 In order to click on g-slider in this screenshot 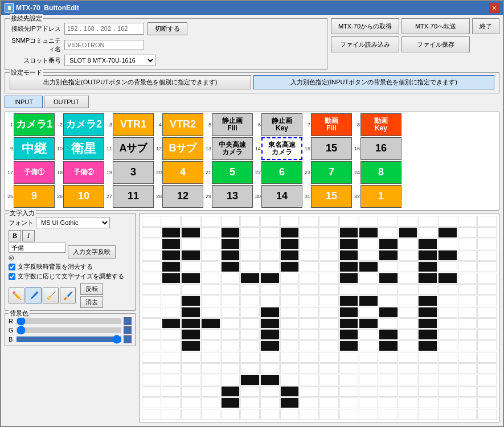, I will do `click(69, 330)`.